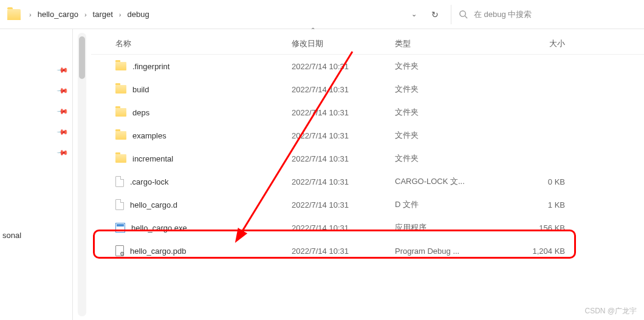 This screenshot has width=644, height=320. Describe the element at coordinates (120, 251) in the screenshot. I see `pdb-icon` at that location.